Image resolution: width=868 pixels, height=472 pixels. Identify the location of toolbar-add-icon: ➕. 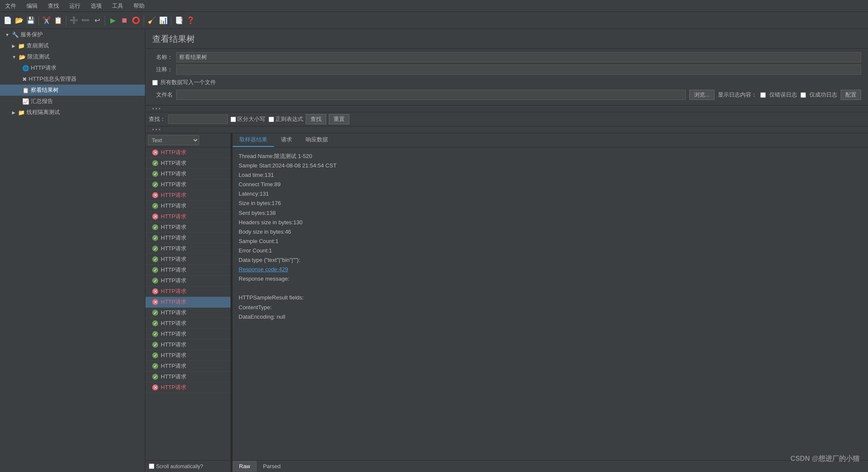
(74, 21).